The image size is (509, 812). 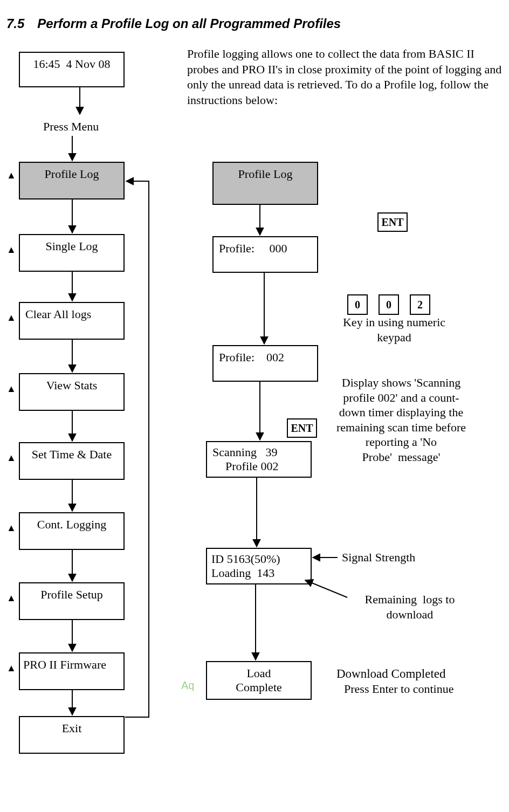 I want to click on label-press-menu: Press Menu, so click(x=71, y=127).